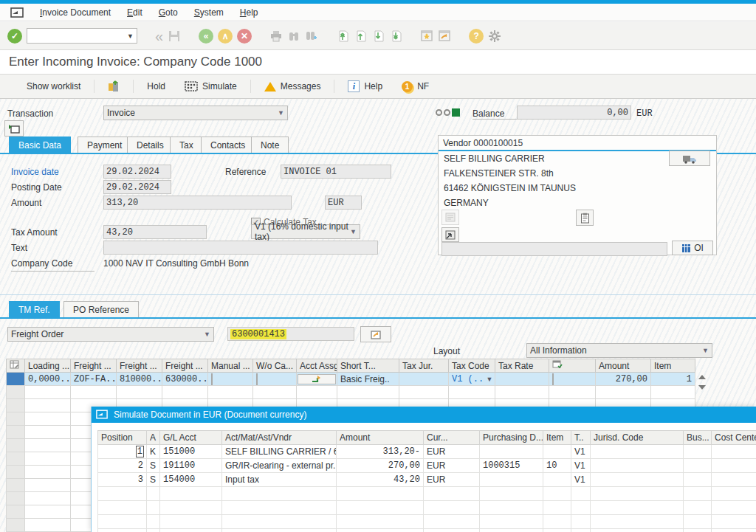 This screenshot has height=532, width=756. Describe the element at coordinates (270, 145) in the screenshot. I see `tab-note: Note` at that location.